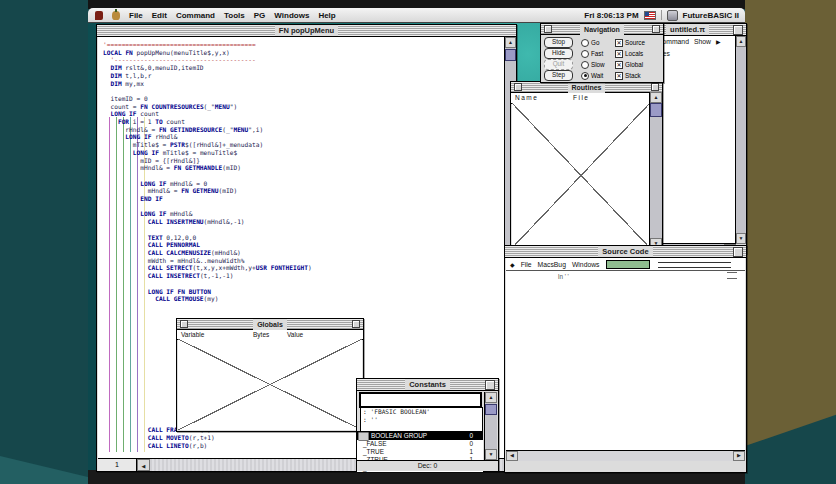 This screenshot has width=836, height=484. Describe the element at coordinates (629, 65) in the screenshot. I see `checkbox-global: ✕Global` at that location.